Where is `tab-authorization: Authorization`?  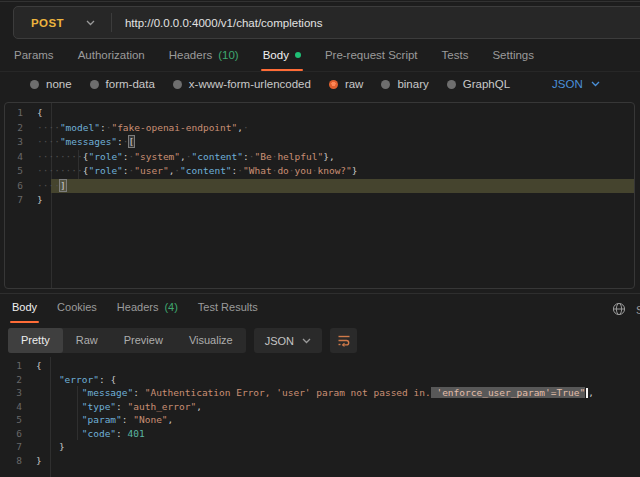 tab-authorization: Authorization is located at coordinates (112, 56).